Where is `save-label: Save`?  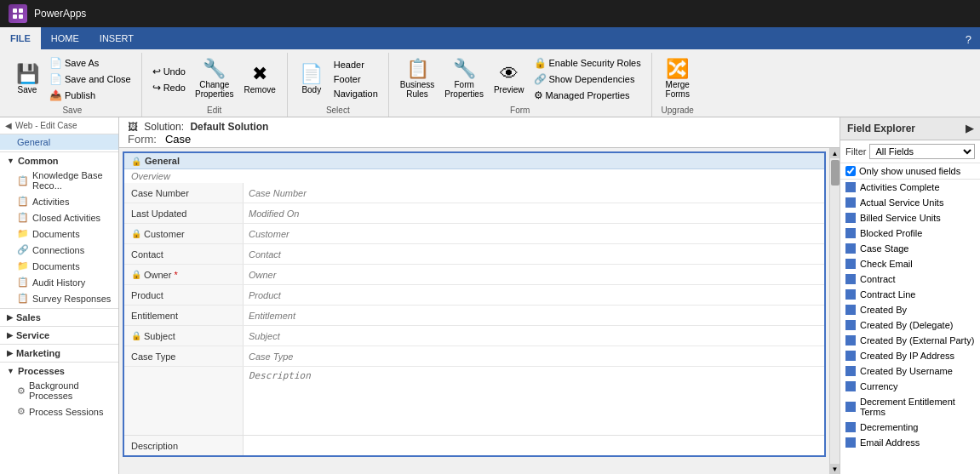 save-label: Save is located at coordinates (27, 90).